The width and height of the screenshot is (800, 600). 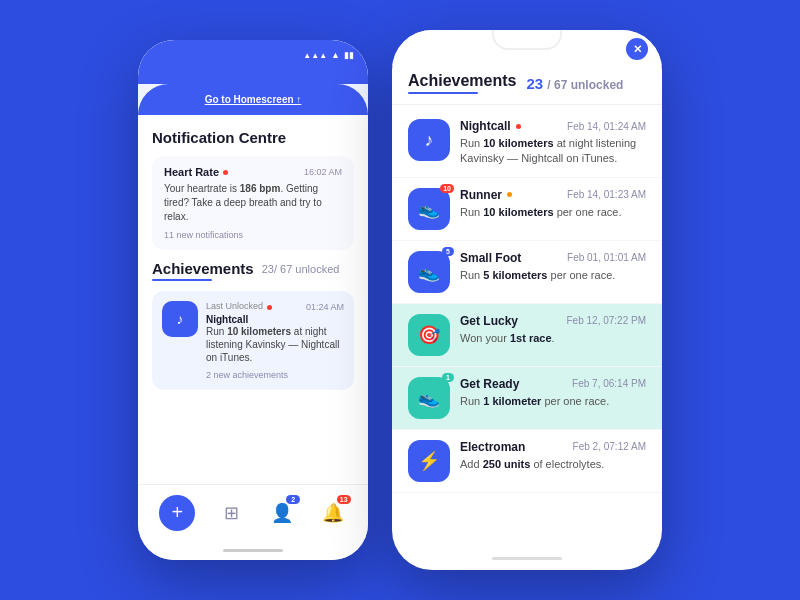 I want to click on getready-badge: 1, so click(x=448, y=378).